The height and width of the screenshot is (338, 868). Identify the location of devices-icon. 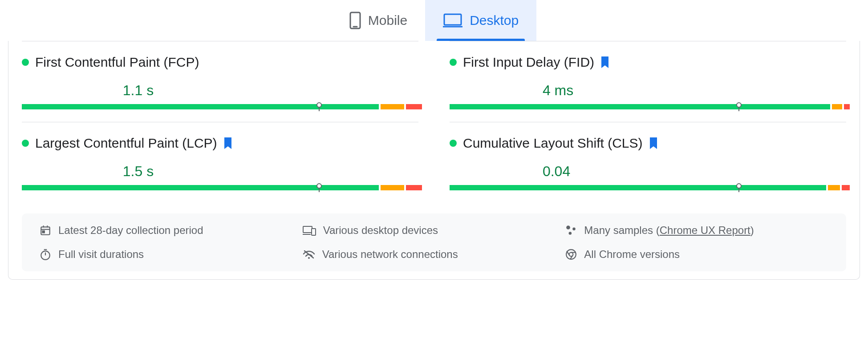
(309, 230).